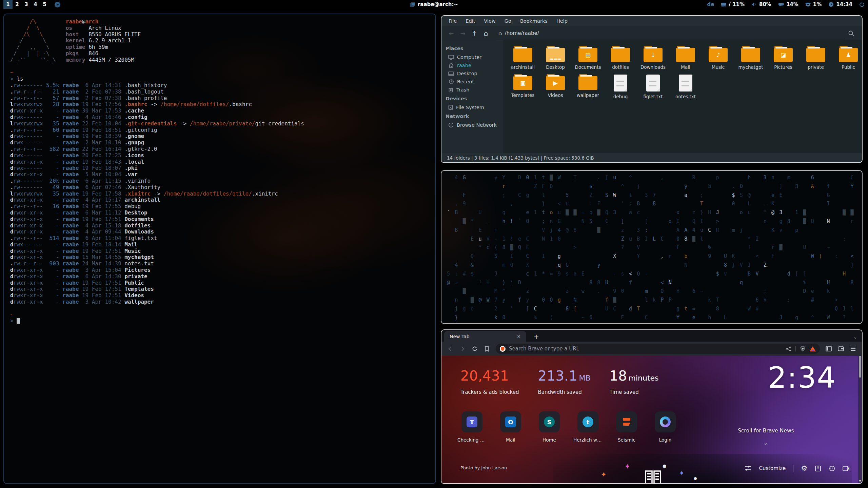 The width and height of the screenshot is (868, 488). What do you see at coordinates (711, 4) in the screenshot?
I see `keyboard-layout: de` at bounding box center [711, 4].